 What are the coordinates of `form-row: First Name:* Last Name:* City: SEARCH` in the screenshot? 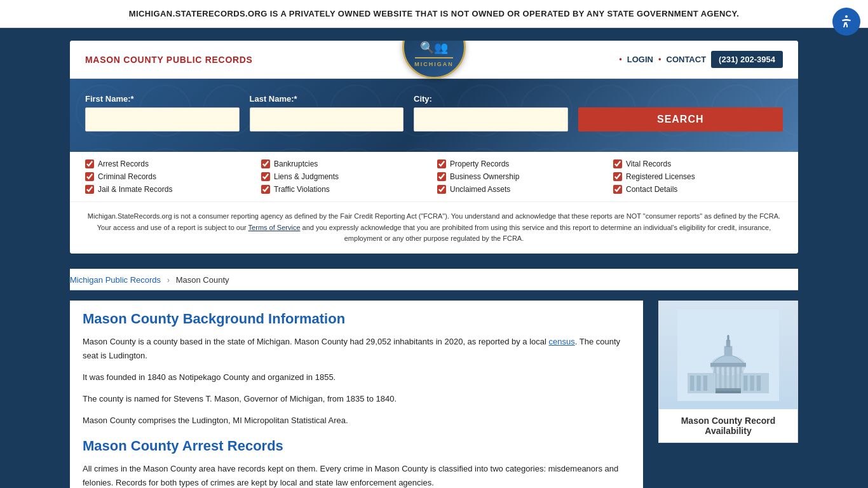 It's located at (434, 113).